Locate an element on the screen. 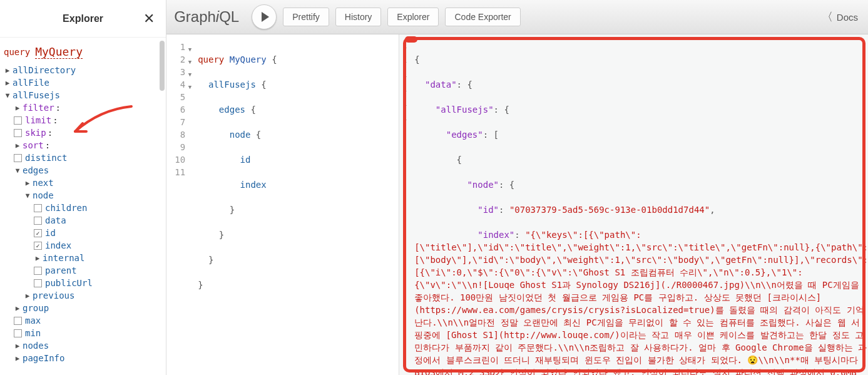 The image size is (868, 375). query-row: query MyQuery is located at coordinates (83, 52).